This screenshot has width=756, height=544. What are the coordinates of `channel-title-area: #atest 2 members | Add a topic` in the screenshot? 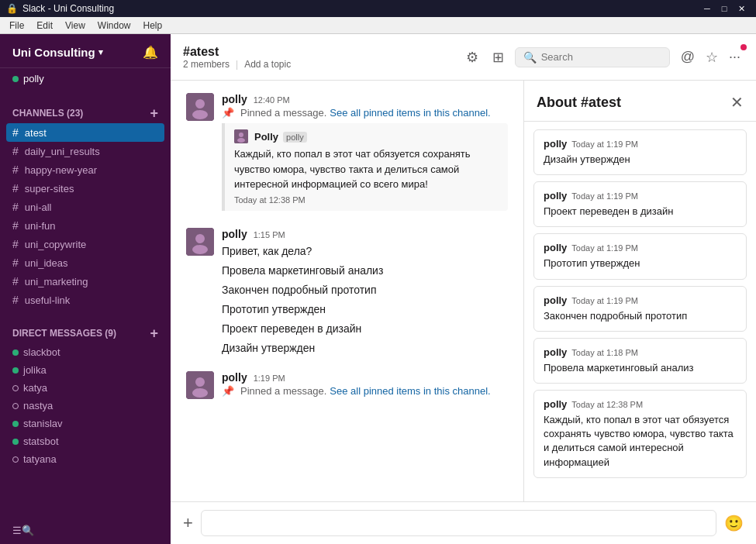 It's located at (318, 57).